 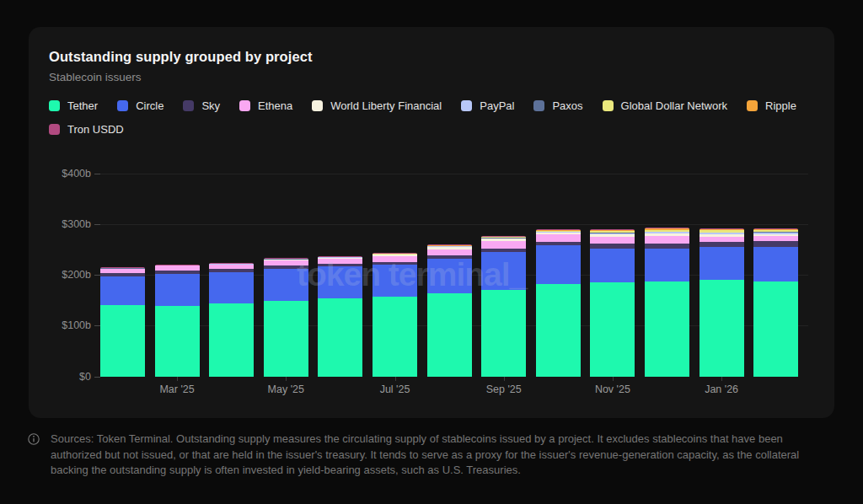 I want to click on y-tick-label: $0, so click(x=60, y=377).